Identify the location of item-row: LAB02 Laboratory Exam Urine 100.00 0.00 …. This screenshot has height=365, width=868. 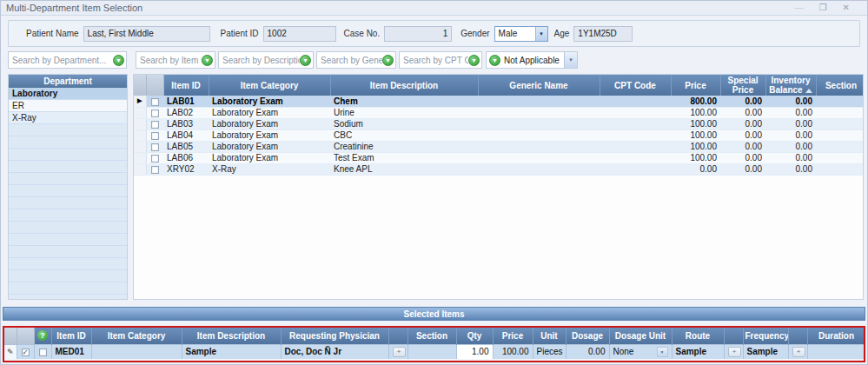
(499, 113).